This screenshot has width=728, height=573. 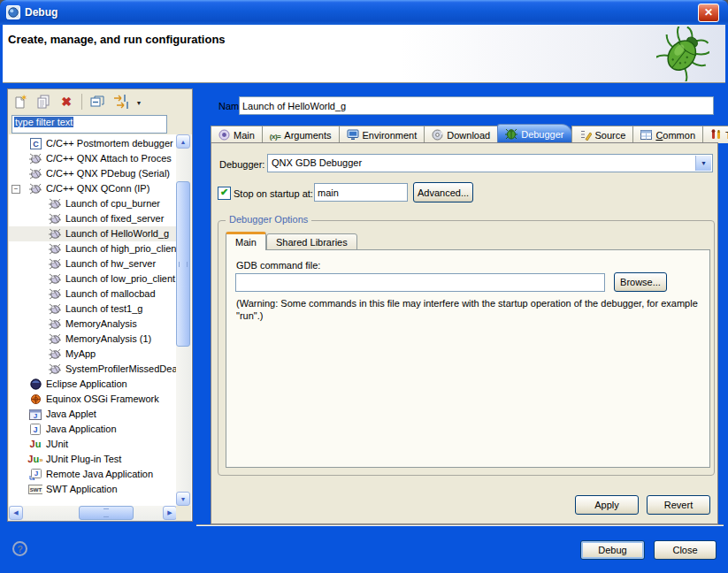 What do you see at coordinates (237, 134) in the screenshot?
I see `tab-main: Main` at bounding box center [237, 134].